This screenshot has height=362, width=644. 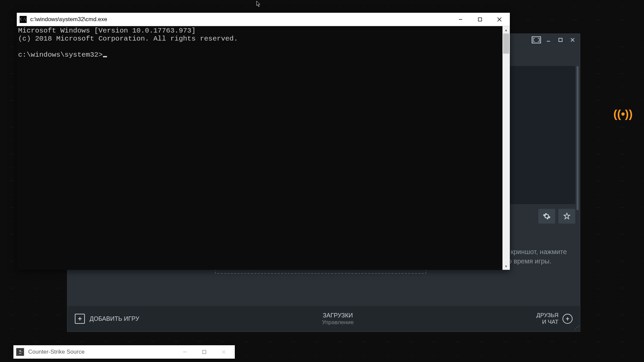 I want to click on steam-downloads-label: ЗАГРУЗКИ, so click(x=338, y=316).